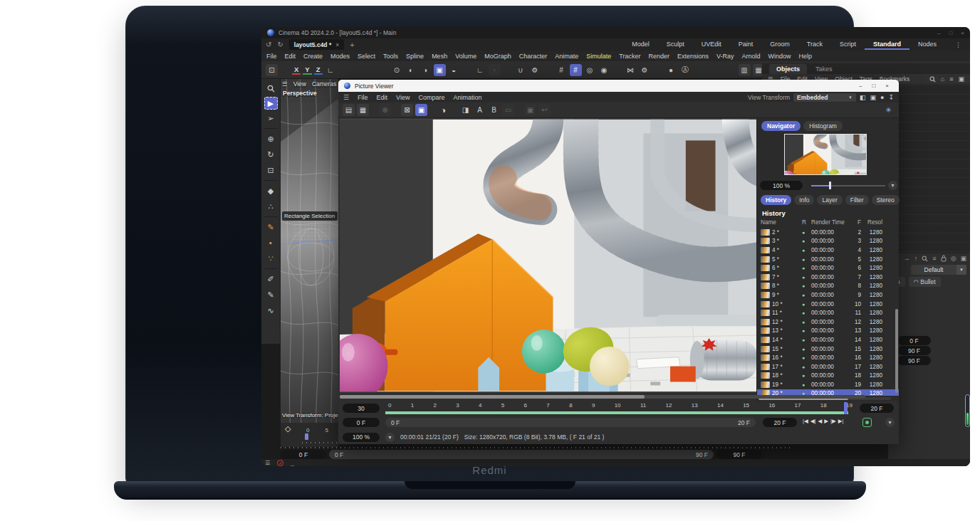  Describe the element at coordinates (828, 313) in the screenshot. I see `history-row: 11 * ● 00:00:00 11 1280` at that location.